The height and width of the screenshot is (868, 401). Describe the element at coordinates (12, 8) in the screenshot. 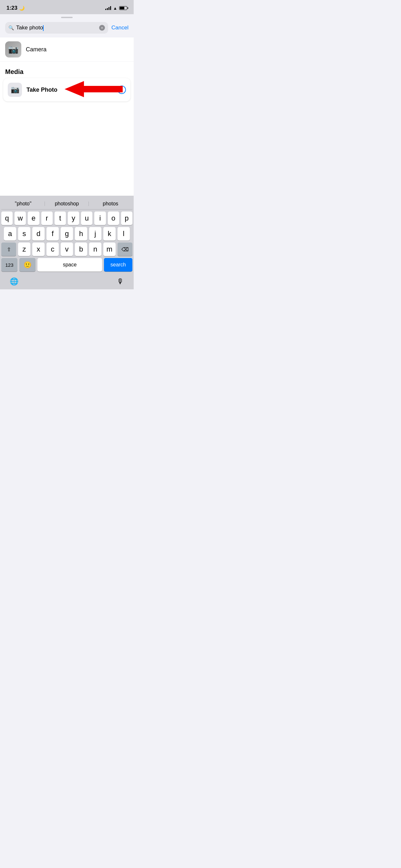

I see `time-label: 1:23` at that location.